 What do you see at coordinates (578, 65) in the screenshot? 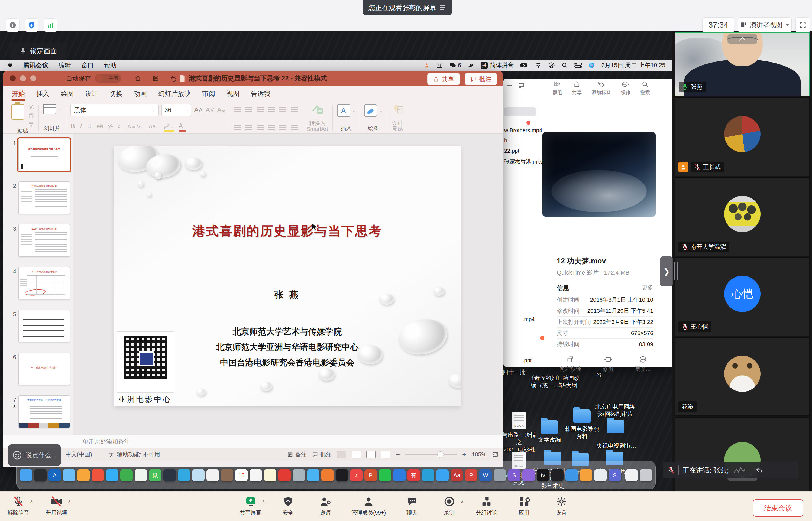
I see `control-center-icon` at bounding box center [578, 65].